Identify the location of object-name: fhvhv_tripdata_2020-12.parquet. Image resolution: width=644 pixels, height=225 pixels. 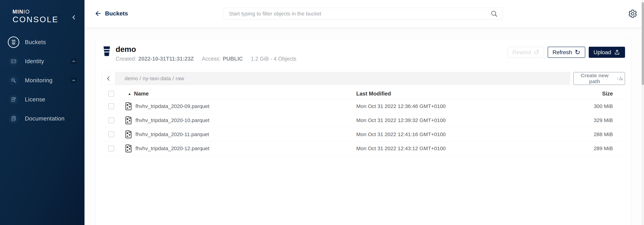
(172, 148).